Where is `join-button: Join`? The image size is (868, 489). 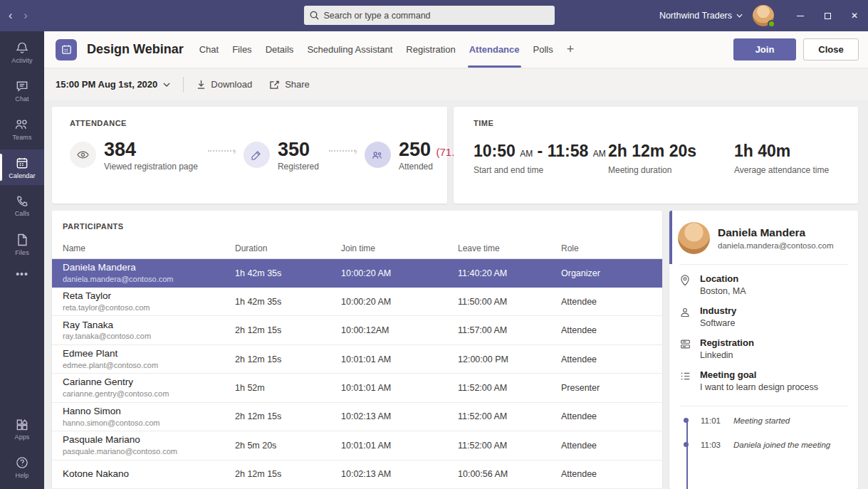
join-button: Join is located at coordinates (765, 50).